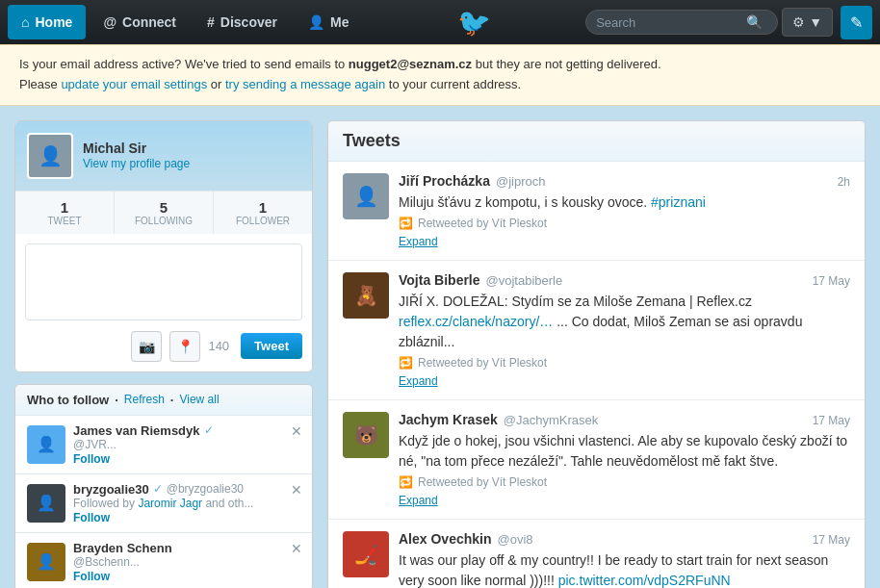  Describe the element at coordinates (172, 400) in the screenshot. I see `follow-separator2: ·` at that location.